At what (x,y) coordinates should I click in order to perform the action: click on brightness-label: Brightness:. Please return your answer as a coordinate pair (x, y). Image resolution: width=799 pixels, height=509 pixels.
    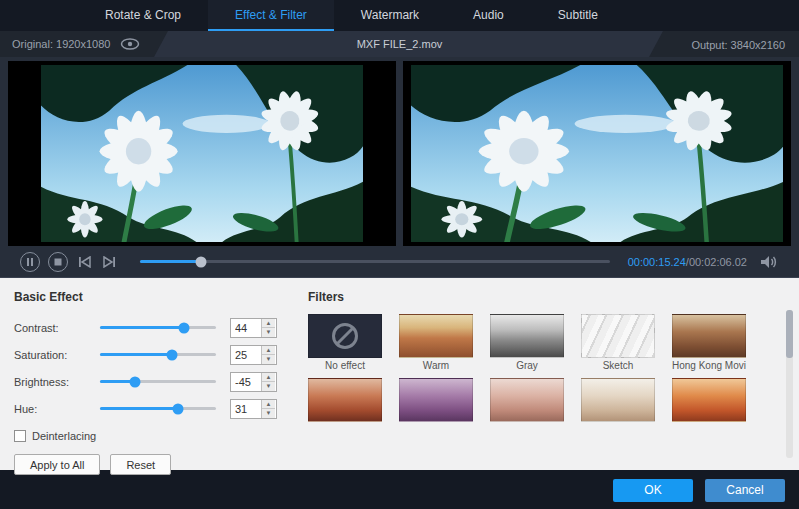
    Looking at the image, I should click on (57, 382).